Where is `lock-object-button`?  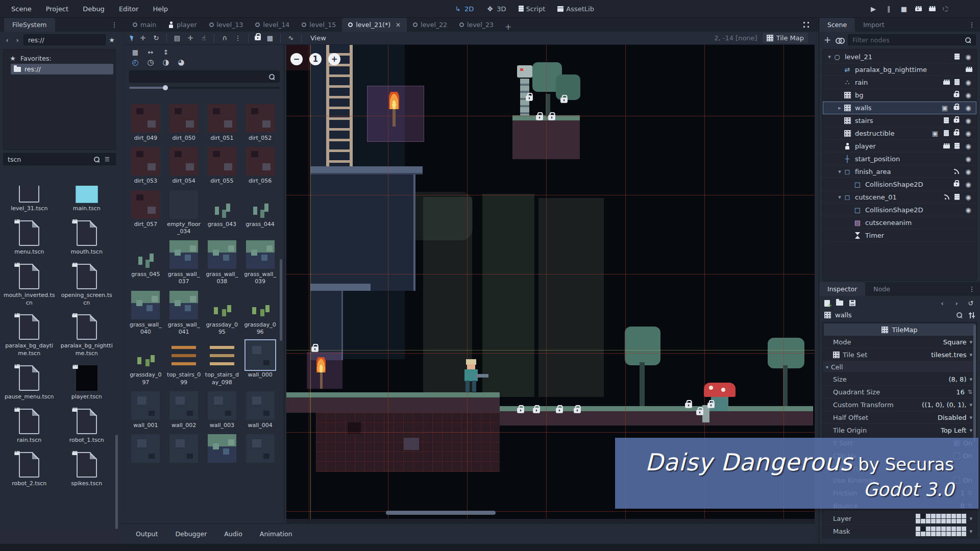
lock-object-button is located at coordinates (258, 38).